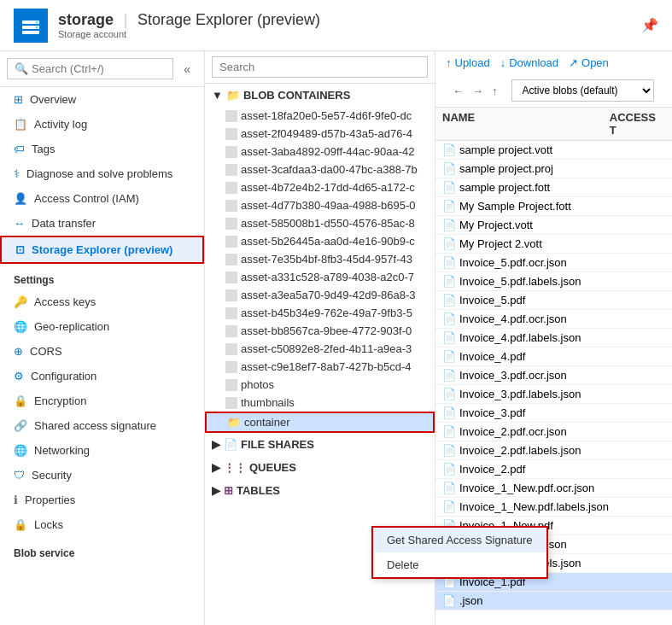 The width and height of the screenshot is (672, 625). I want to click on file-row: 📄 Invoice_2.pdf, so click(553, 470).